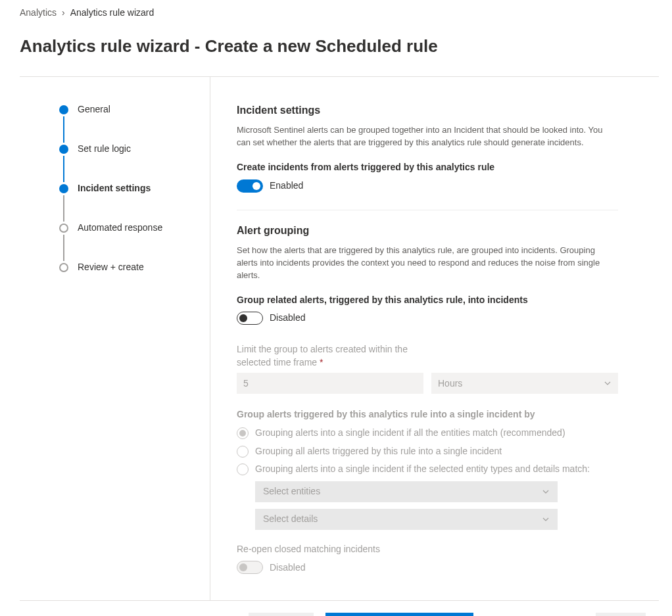  Describe the element at coordinates (406, 492) in the screenshot. I see `select-entities-dropdown: Select entities` at that location.